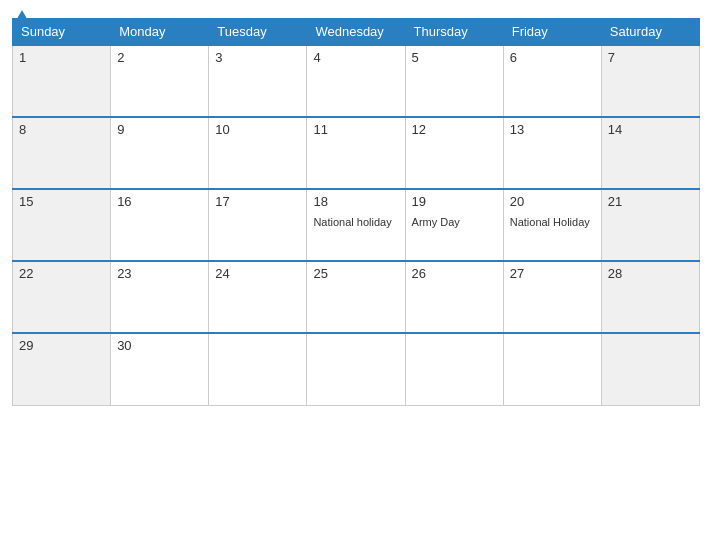 The image size is (712, 550). What do you see at coordinates (160, 32) in the screenshot?
I see `col-monday: Monday` at bounding box center [160, 32].